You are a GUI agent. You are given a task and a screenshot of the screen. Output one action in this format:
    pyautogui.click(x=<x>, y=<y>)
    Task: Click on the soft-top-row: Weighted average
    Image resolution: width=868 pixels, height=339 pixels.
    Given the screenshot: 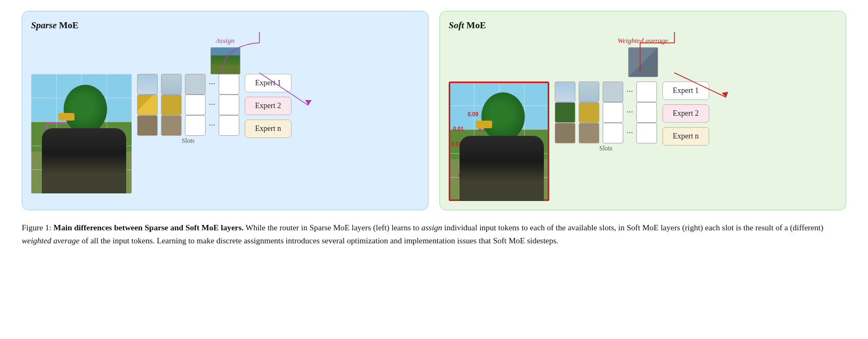 What is the action you would take?
    pyautogui.click(x=643, y=56)
    